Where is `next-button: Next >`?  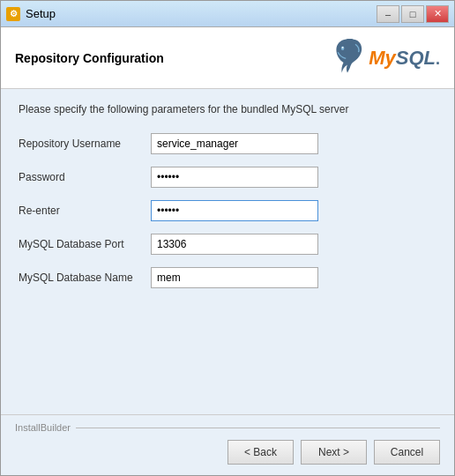 next-button: Next > is located at coordinates (333, 452).